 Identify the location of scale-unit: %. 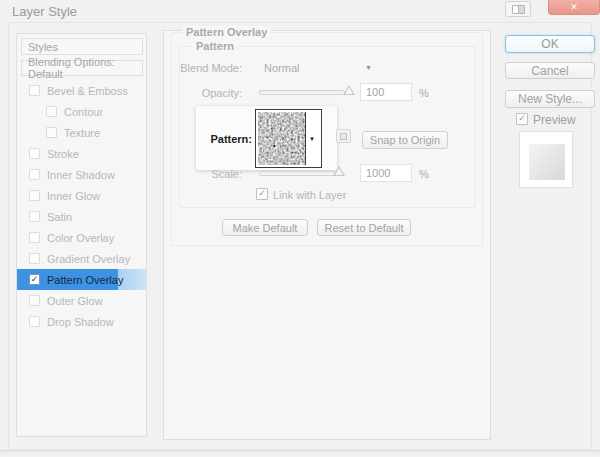
(424, 174).